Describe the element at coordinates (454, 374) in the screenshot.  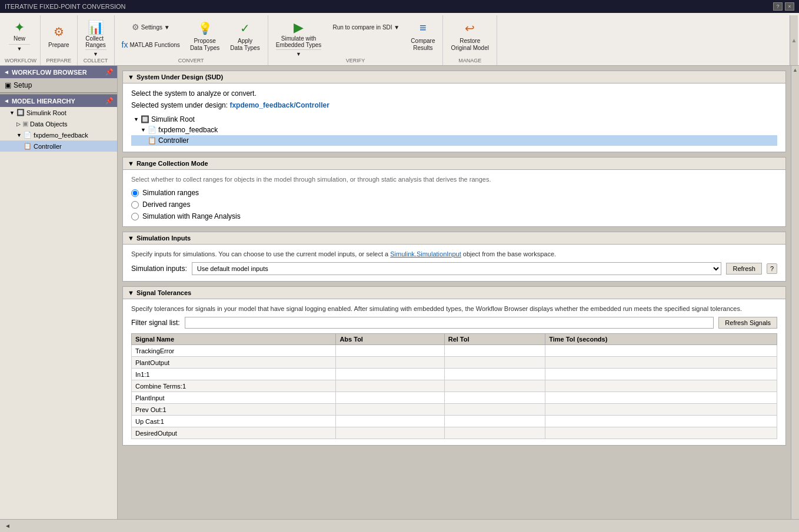
I see `table-row: In1:1` at that location.